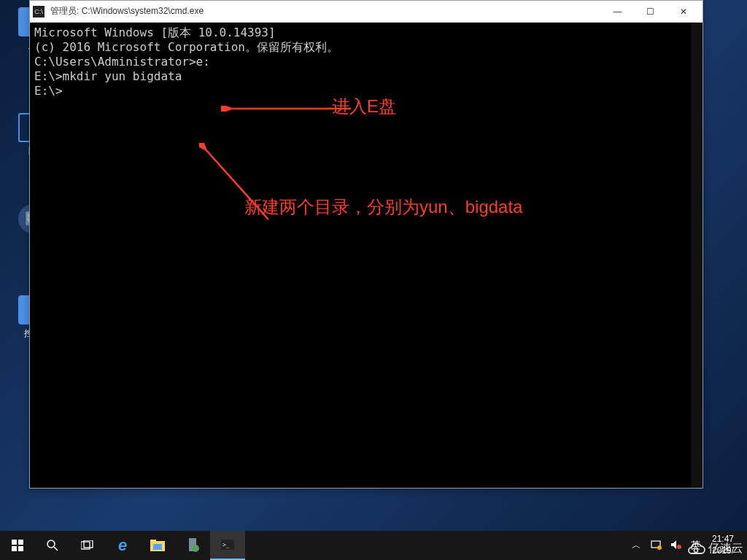 Image resolution: width=747 pixels, height=560 pixels. I want to click on cmd-taskbar-icon: >_, so click(228, 545).